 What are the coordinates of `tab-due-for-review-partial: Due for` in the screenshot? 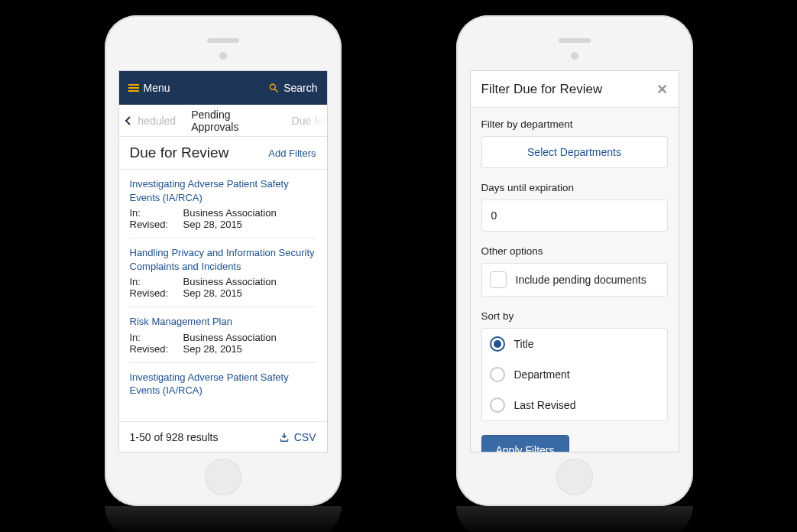 It's located at (306, 121).